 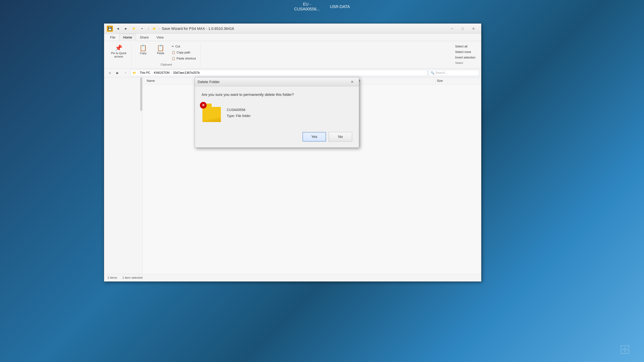 What do you see at coordinates (203, 105) in the screenshot?
I see `delete-x-icon: ✕` at bounding box center [203, 105].